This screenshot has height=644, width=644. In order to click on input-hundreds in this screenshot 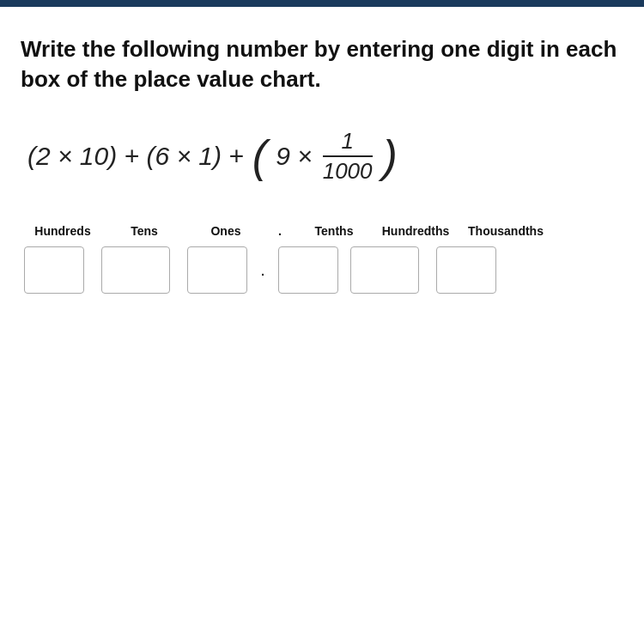, I will do `click(54, 270)`.